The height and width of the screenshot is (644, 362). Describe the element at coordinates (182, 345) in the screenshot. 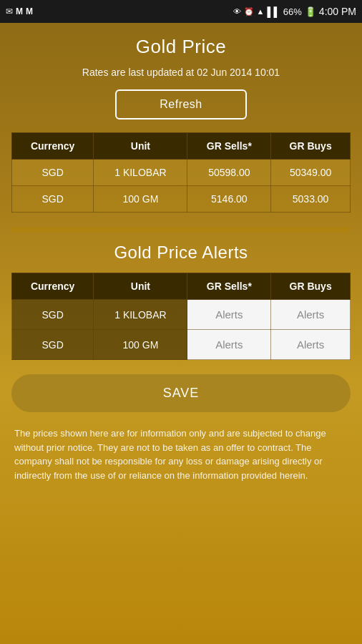

I see `table-row: SGD 100 GM Alerts Alerts` at that location.